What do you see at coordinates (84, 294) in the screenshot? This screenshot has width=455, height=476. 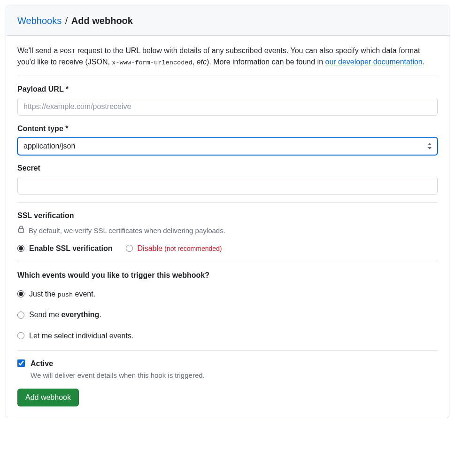 I see `events-push-post: event.` at bounding box center [84, 294].